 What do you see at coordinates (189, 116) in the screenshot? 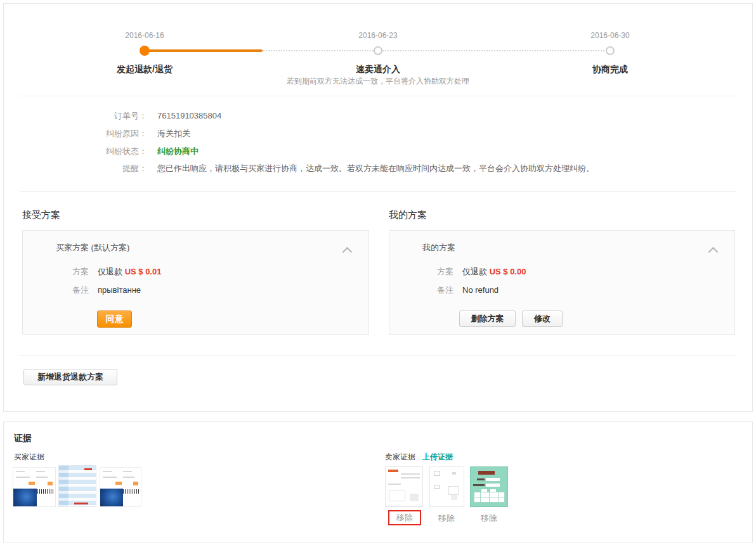
I see `order-number-value: 76151910385804` at bounding box center [189, 116].